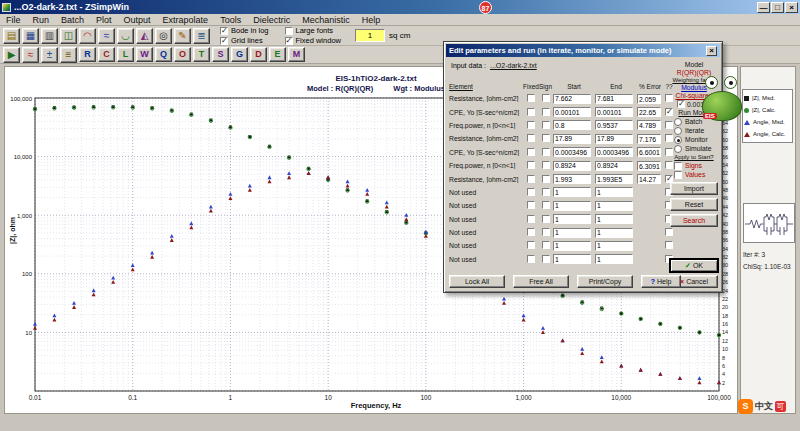 The image size is (800, 431). Describe the element at coordinates (694, 220) in the screenshot. I see `search-button: Search` at that location.